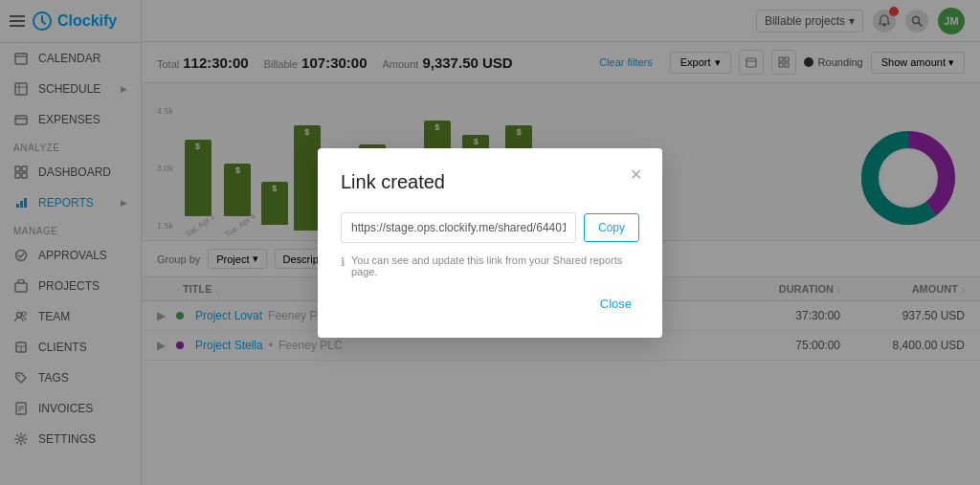 Image resolution: width=980 pixels, height=485 pixels. What do you see at coordinates (635, 175) in the screenshot?
I see `modal-close-button: ✕` at bounding box center [635, 175].